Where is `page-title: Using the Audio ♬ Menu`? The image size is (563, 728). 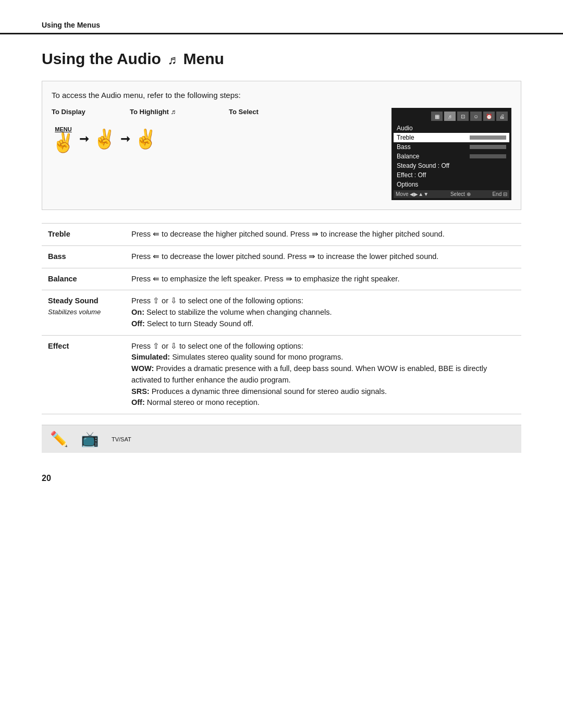
page-title: Using the Audio ♬ Menu is located at coordinates (282, 59).